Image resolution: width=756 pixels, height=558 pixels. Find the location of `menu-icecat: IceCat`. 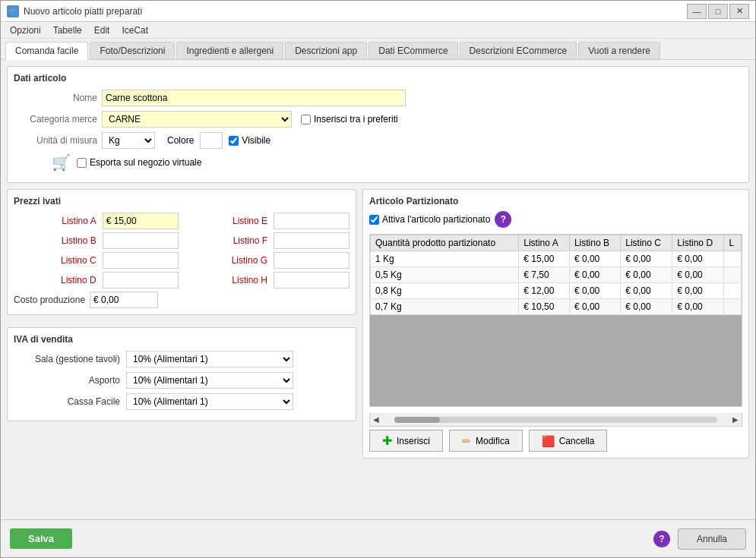

menu-icecat: IceCat is located at coordinates (135, 30).